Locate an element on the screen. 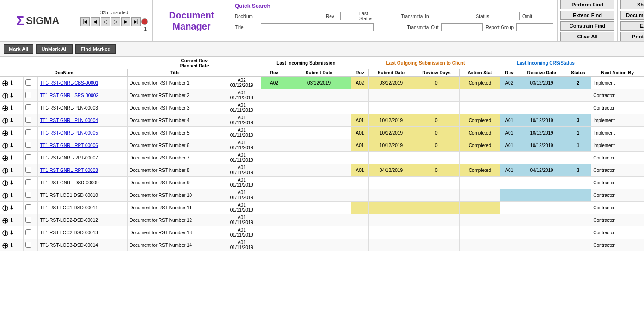 The height and width of the screenshot is (318, 644). clear-all-button: Clear All is located at coordinates (587, 37).